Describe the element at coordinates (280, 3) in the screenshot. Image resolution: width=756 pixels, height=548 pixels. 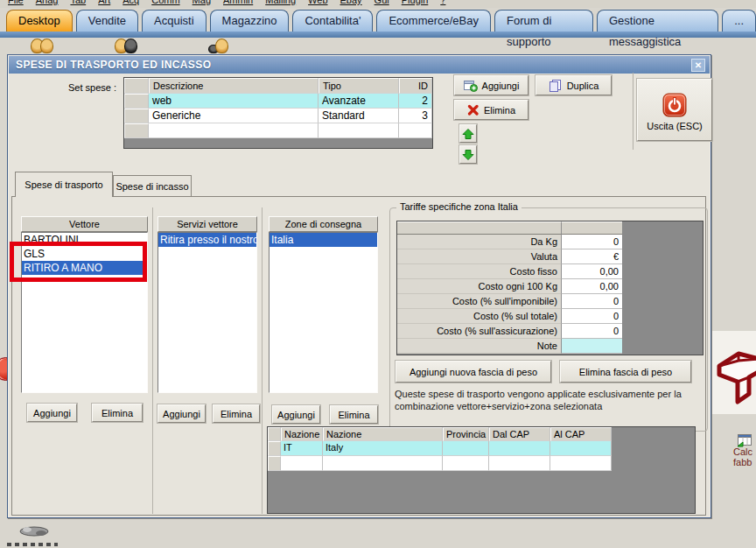
I see `menu-item: Mailing` at that location.